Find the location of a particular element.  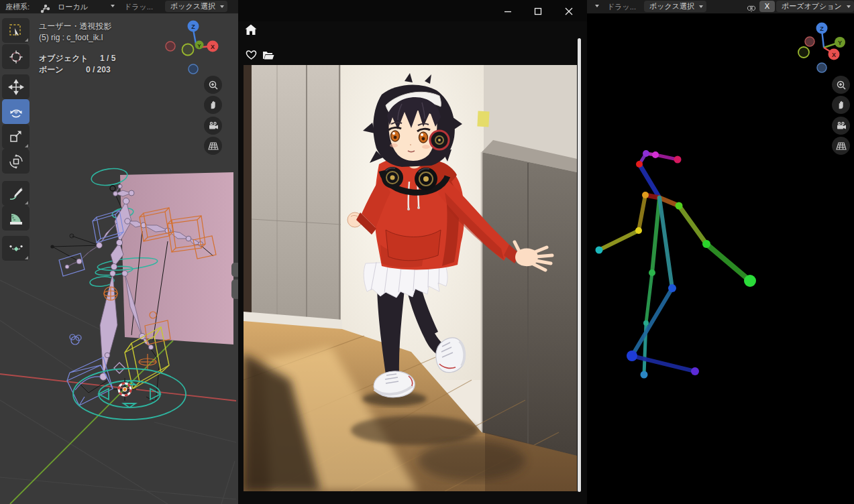

pose-joint-l_wrist is located at coordinates (750, 281).